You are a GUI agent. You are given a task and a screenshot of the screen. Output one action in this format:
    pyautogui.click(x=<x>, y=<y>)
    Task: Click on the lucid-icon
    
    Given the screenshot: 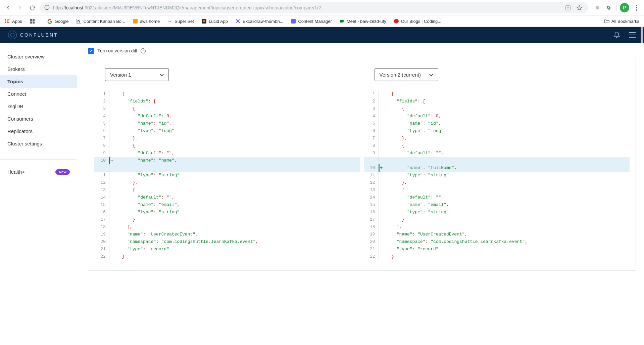 What is the action you would take?
    pyautogui.click(x=204, y=21)
    